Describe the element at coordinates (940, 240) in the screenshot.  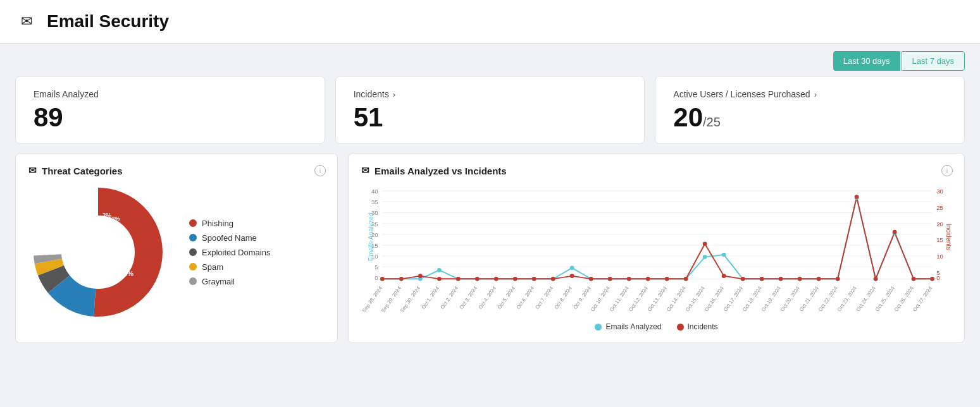
I see `svg-text: 15` at that location.